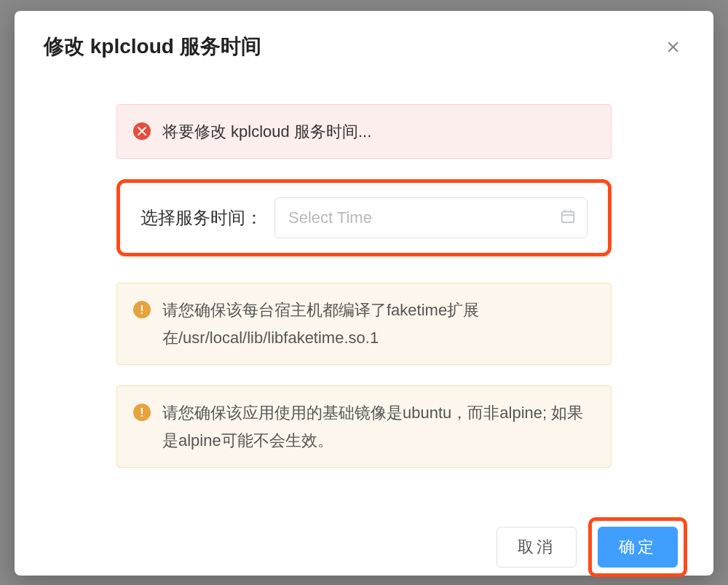  I want to click on confirm-button: 确定, so click(638, 547).